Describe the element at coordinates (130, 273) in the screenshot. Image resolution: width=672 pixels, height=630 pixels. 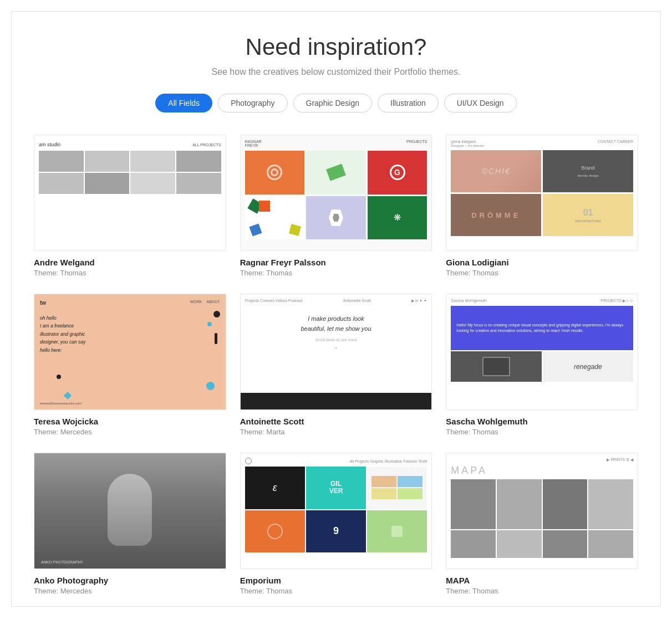
I see `card-theme-andre: Theme: Thomas` at that location.